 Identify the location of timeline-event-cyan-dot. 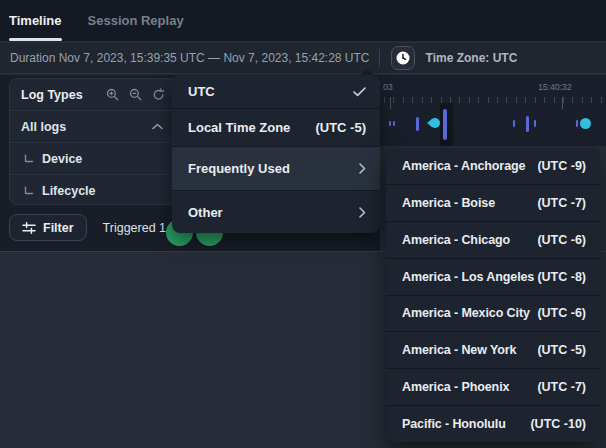
(586, 124).